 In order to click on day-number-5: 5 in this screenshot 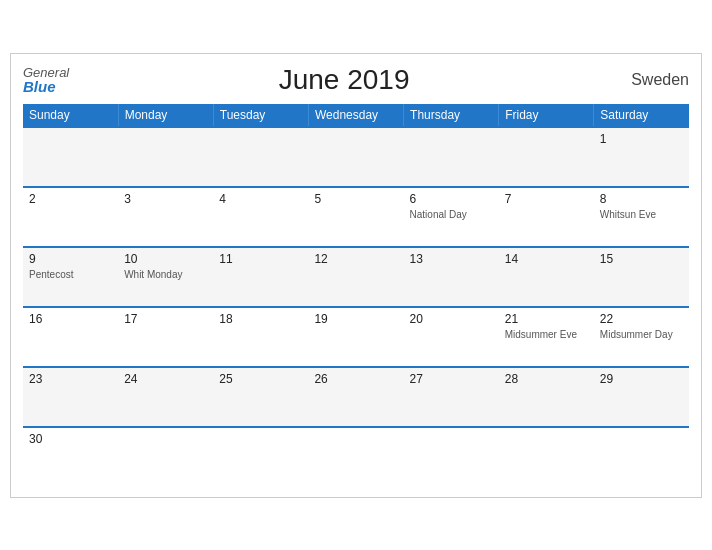, I will do `click(356, 199)`.